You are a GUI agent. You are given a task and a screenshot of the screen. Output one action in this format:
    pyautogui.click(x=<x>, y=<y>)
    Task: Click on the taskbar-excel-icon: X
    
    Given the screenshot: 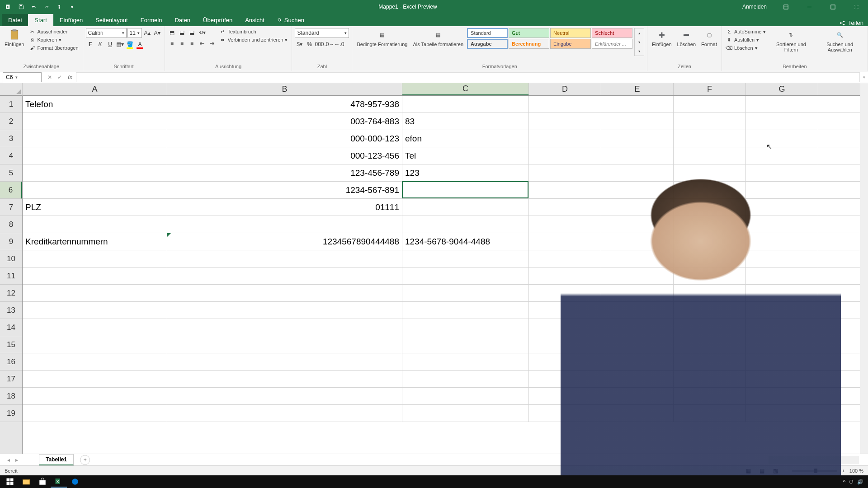 What is the action you would take?
    pyautogui.click(x=59, y=482)
    